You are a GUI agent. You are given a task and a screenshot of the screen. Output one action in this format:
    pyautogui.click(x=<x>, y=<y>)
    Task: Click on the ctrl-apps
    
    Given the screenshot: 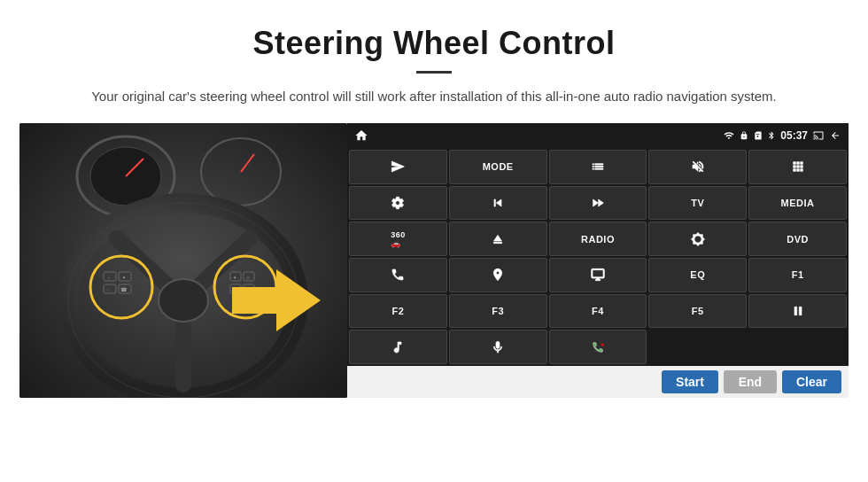 What is the action you would take?
    pyautogui.click(x=797, y=167)
    